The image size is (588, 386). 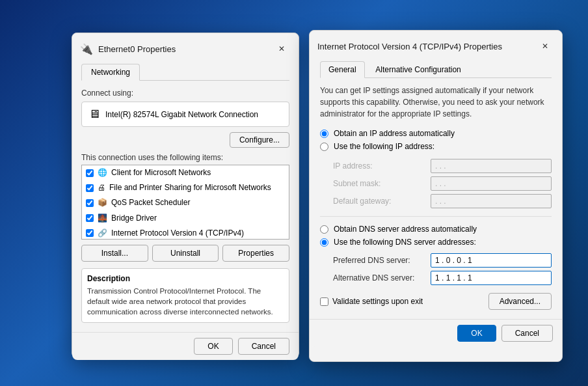 What do you see at coordinates (185, 346) in the screenshot?
I see `dialog1-footer: OK Cancel` at bounding box center [185, 346].